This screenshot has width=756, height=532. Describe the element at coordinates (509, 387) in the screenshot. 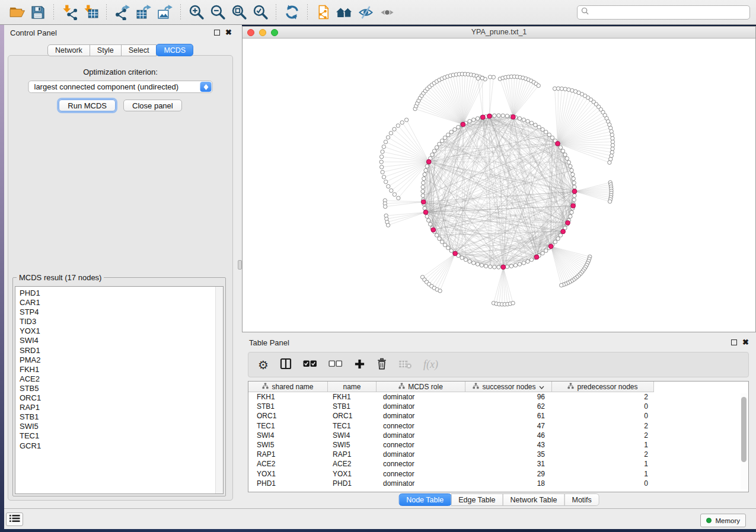

I see `column-header-successor-nodes: successor nodes` at that location.